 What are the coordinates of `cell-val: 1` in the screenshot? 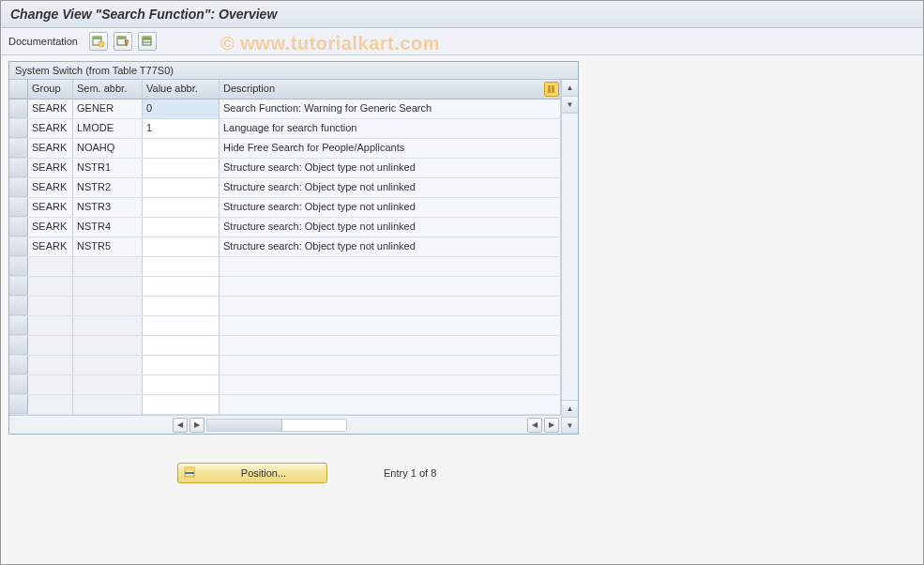 It's located at (181, 129).